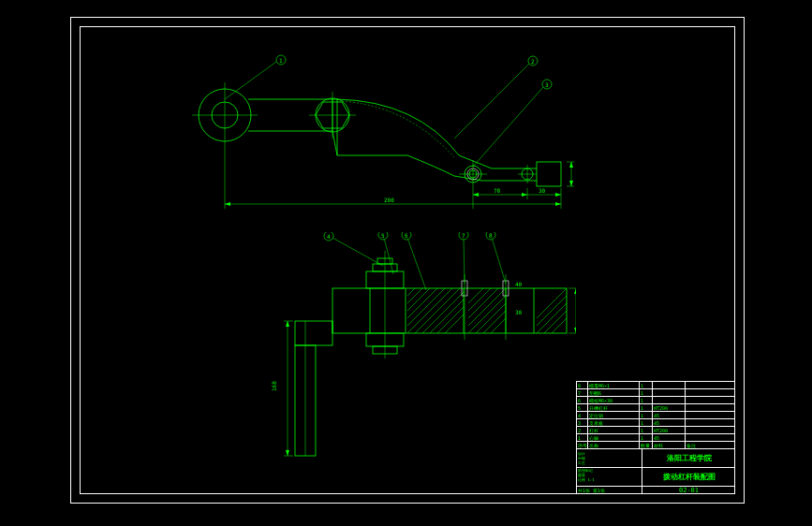 Image resolution: width=812 pixels, height=526 pixels. Describe the element at coordinates (273, 386) in the screenshot. I see `dim-vert-left: 168` at that location.